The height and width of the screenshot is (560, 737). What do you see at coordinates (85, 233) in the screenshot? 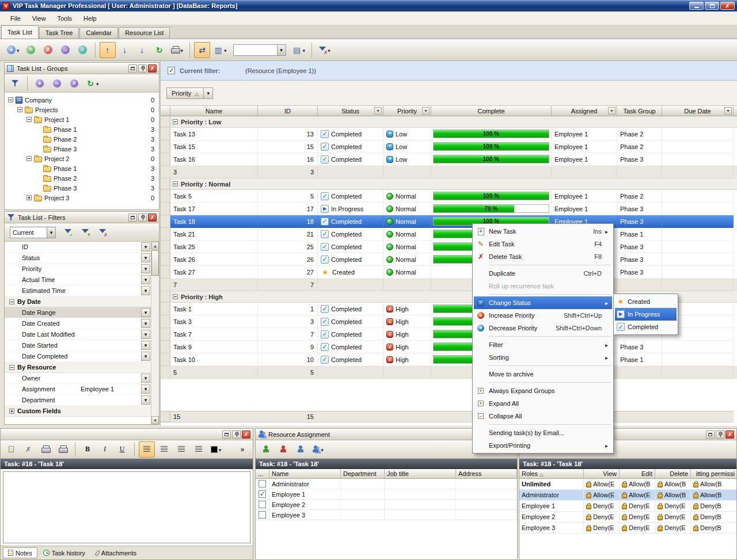
I see `filter-add-button` at bounding box center [85, 233].